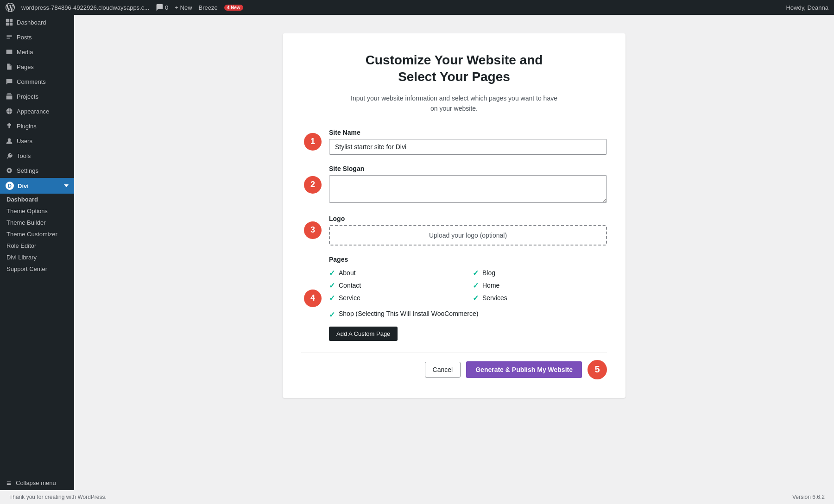 This screenshot has height=504, width=834. Describe the element at coordinates (468, 285) in the screenshot. I see `pages-grid: ✓ About ✓ Blog ✓ Contact ✓ Home` at that location.